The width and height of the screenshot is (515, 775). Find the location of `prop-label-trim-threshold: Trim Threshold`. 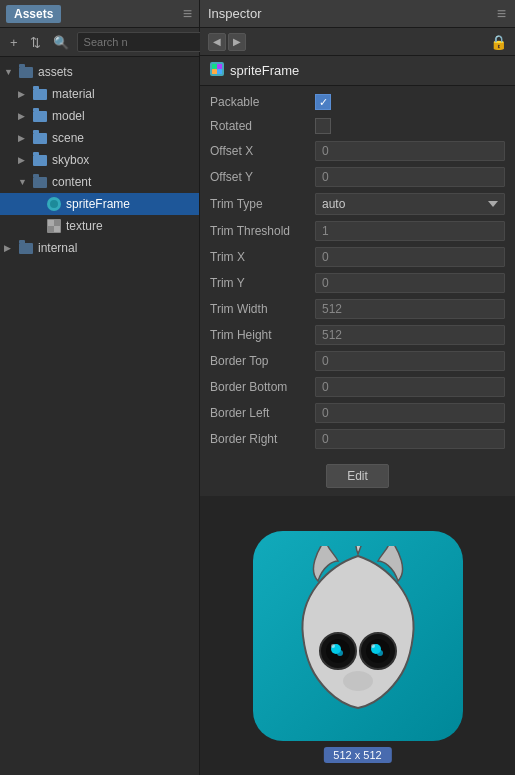

prop-label-trim-threshold: Trim Threshold is located at coordinates (262, 231).